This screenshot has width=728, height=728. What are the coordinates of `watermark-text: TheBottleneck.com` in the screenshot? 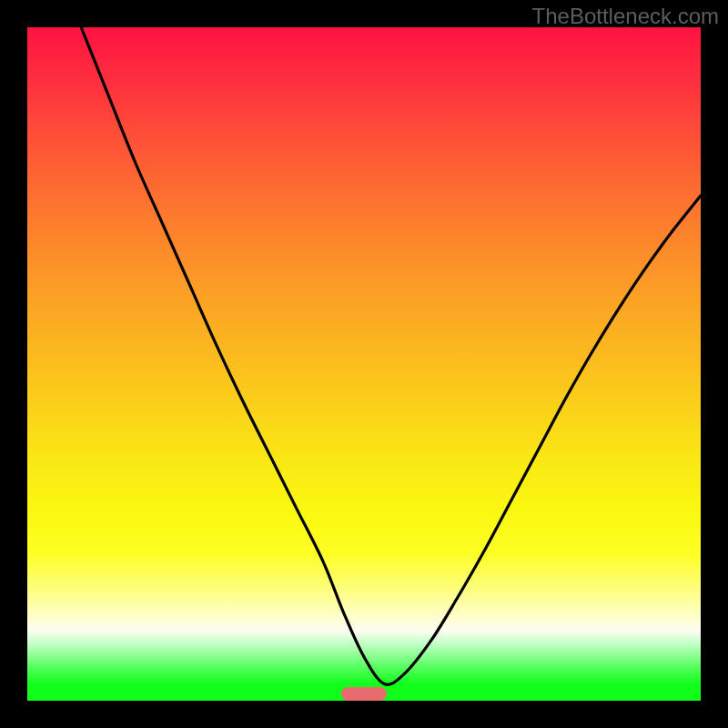 It's located at (626, 16).